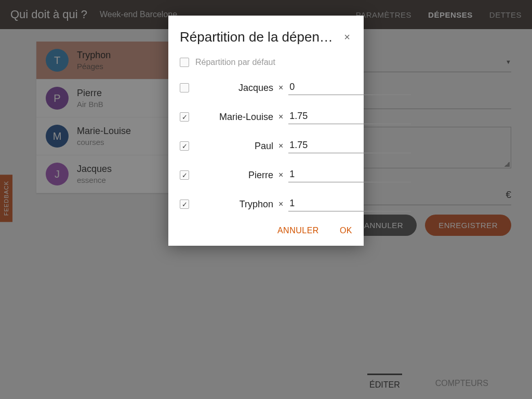 This screenshot has width=532, height=399. What do you see at coordinates (266, 146) in the screenshot?
I see `people-rows: Jacques×Marie-Louise×Paul×Pierre×Tryphon…` at bounding box center [266, 146].